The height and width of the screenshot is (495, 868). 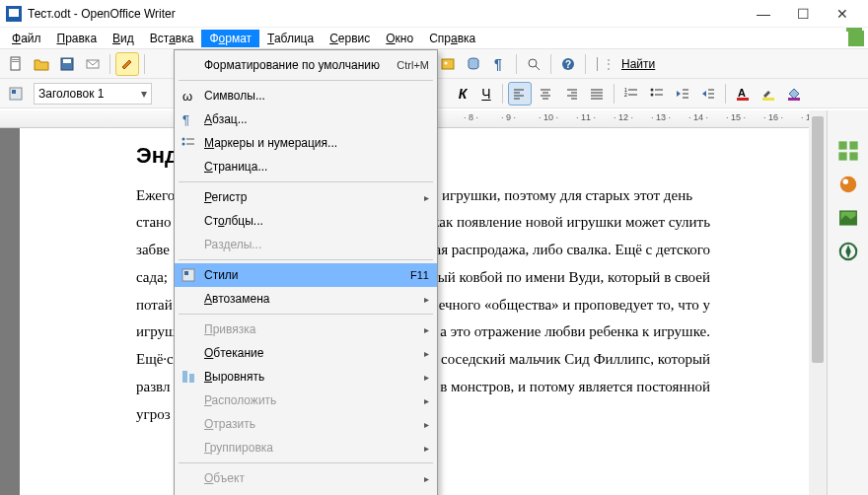 What do you see at coordinates (317, 245) in the screenshot?
I see `menu-item-label: Разделы...` at bounding box center [317, 245].